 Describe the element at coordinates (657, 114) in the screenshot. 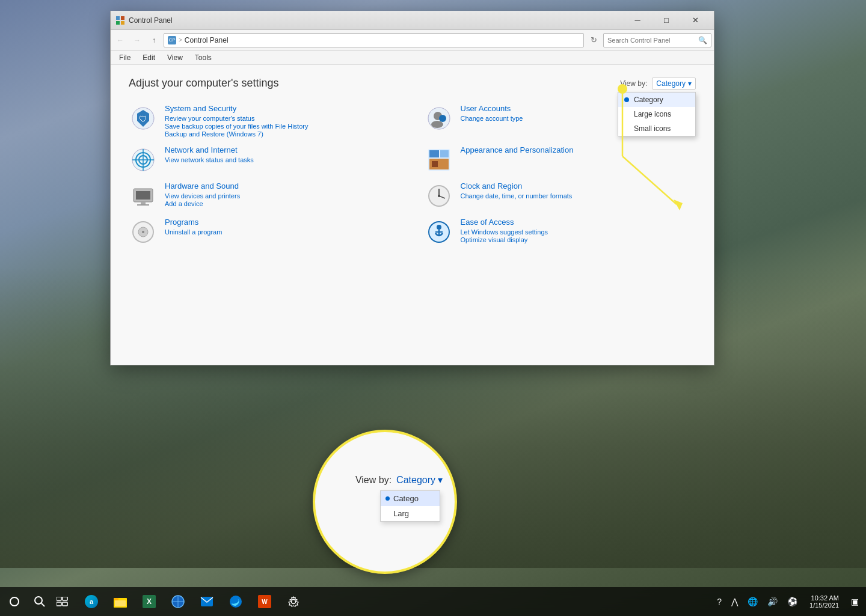

I see `view-by-dropdown-menu: Category Large icons Small icons` at that location.